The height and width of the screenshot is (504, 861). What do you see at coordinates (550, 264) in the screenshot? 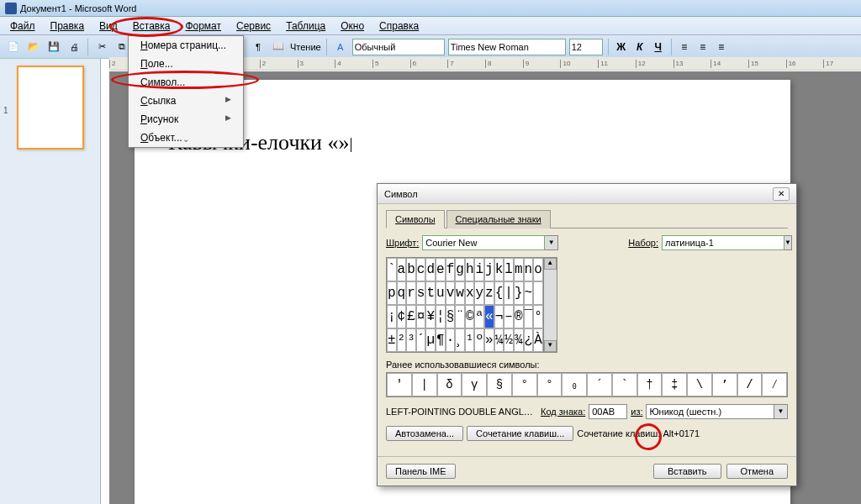
I see `scroll-up-icon: ▲` at bounding box center [550, 264].